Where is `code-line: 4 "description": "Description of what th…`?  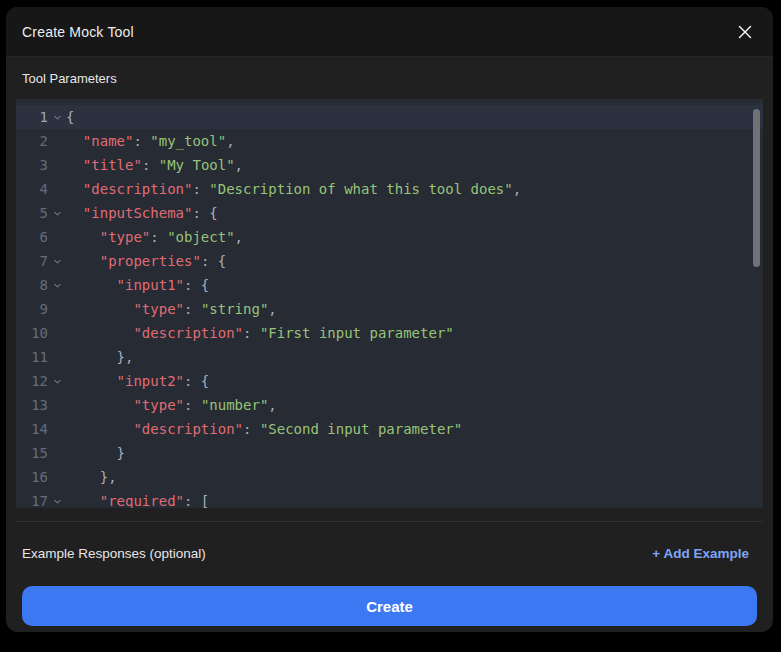 code-line: 4 "description": "Description of what th… is located at coordinates (390, 189).